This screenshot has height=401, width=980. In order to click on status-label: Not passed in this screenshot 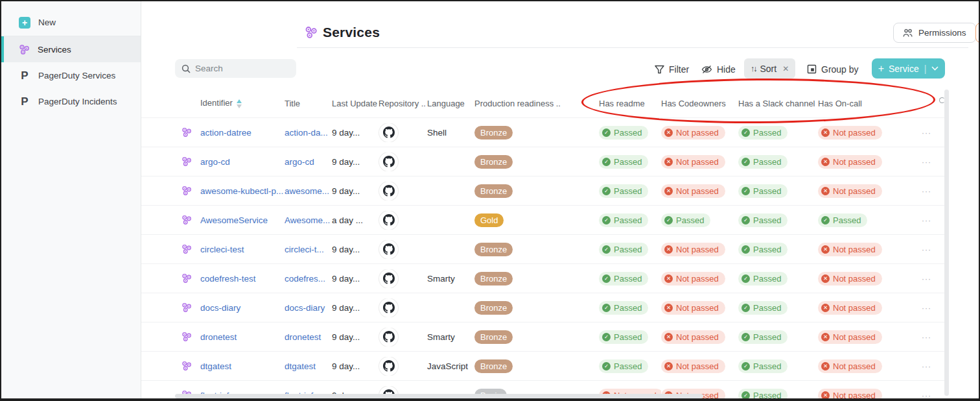, I will do `click(854, 308)`.